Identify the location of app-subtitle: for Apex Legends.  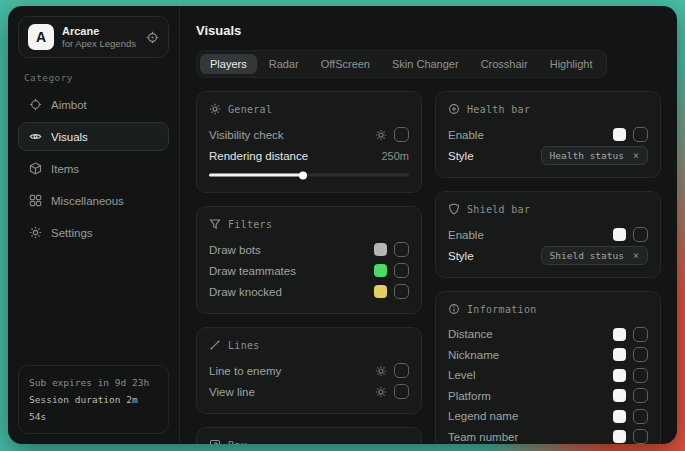
(99, 44).